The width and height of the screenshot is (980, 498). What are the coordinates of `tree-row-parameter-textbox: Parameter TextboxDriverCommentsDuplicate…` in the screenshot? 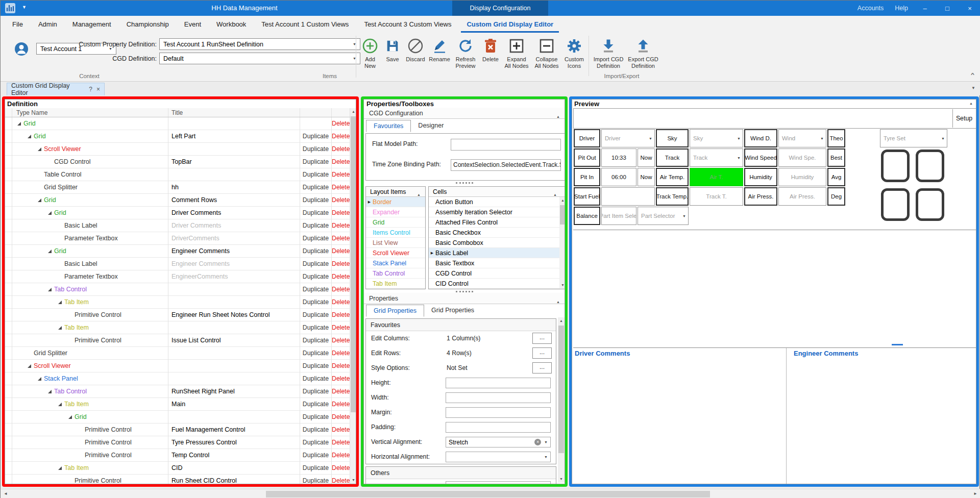 It's located at (178, 239).